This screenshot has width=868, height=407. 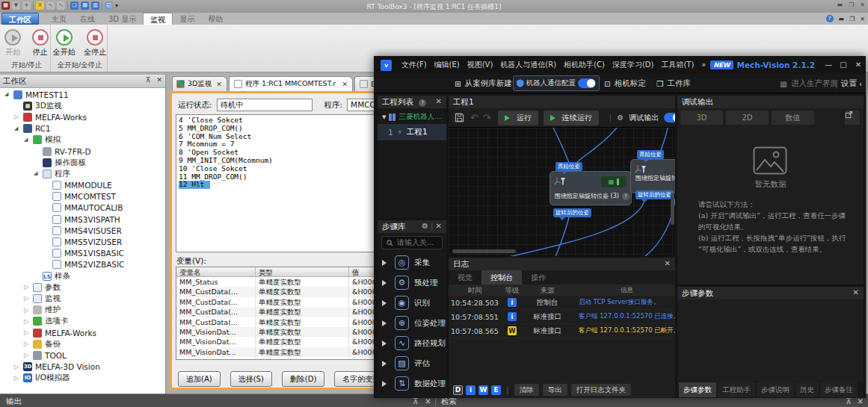 I want to click on node-a-input-port: 原始位姿, so click(x=569, y=167).